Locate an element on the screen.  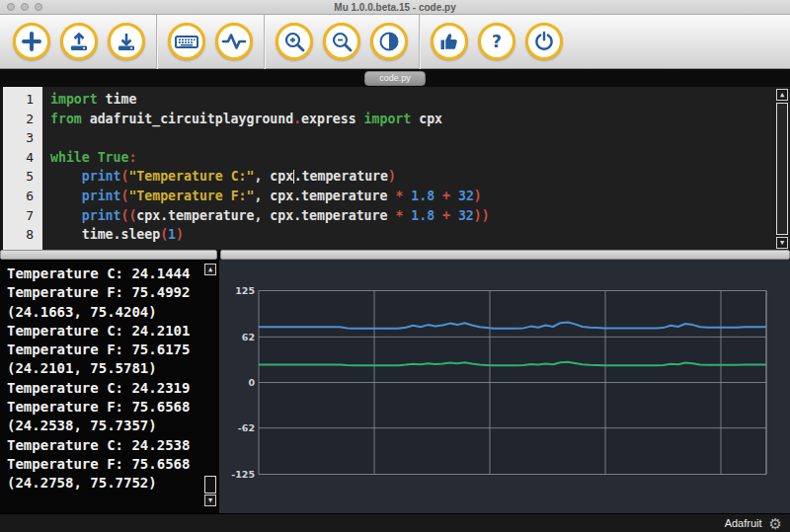
splitter-left-segment is located at coordinates (109, 255).